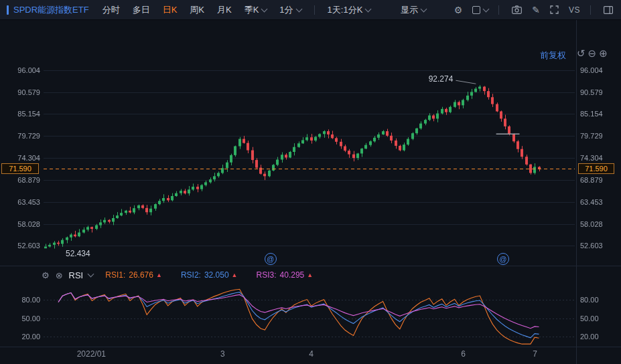 Image resolution: width=621 pixels, height=364 pixels. Describe the element at coordinates (141, 10) in the screenshot. I see `tab-multi-day: 多日` at that location.